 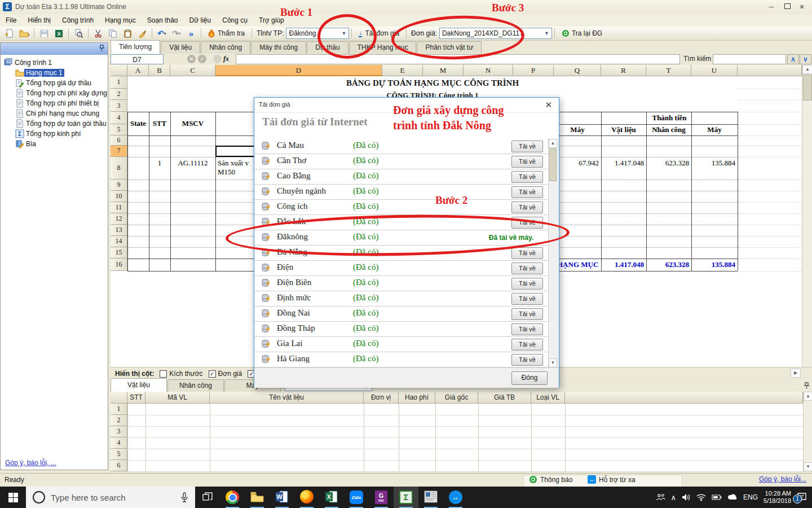 What do you see at coordinates (407, 344) in the screenshot?
I see `province-row-13: Gia Lai(Đã có)Tải về` at bounding box center [407, 344].